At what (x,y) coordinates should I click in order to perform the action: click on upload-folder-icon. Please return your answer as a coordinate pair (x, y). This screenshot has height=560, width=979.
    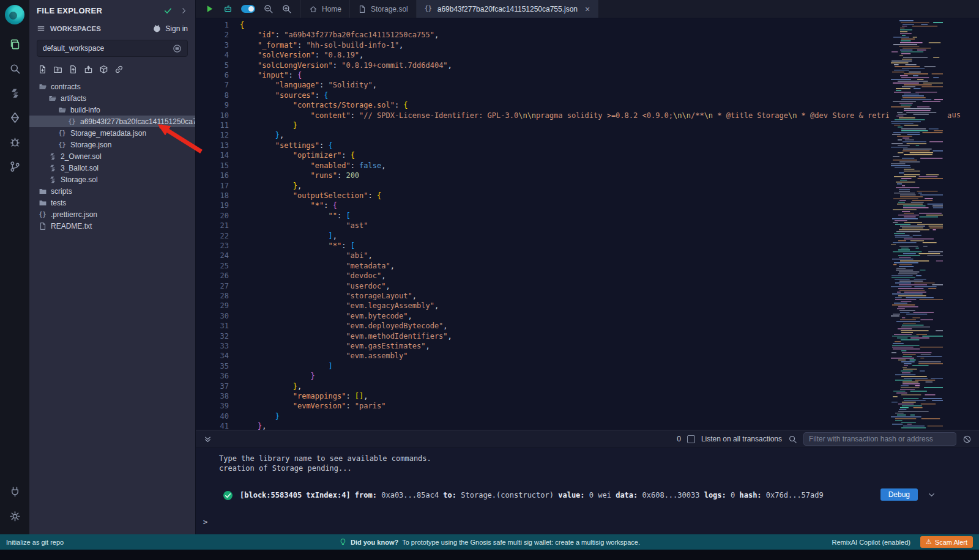
    Looking at the image, I should click on (88, 70).